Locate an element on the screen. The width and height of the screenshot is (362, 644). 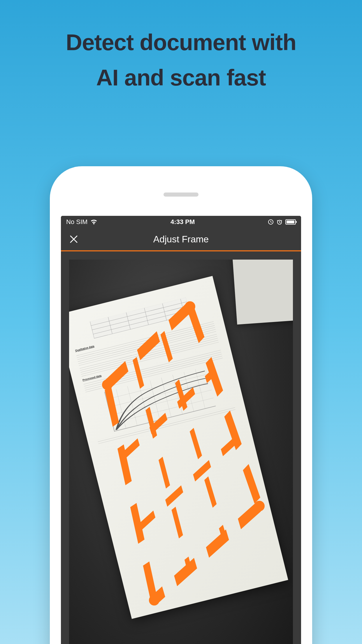
status-time: 4:33 PM is located at coordinates (182, 222).